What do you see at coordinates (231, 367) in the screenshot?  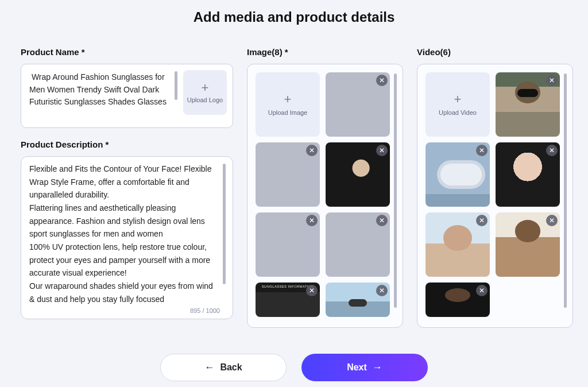 I see `back-button-label: Back` at bounding box center [231, 367].